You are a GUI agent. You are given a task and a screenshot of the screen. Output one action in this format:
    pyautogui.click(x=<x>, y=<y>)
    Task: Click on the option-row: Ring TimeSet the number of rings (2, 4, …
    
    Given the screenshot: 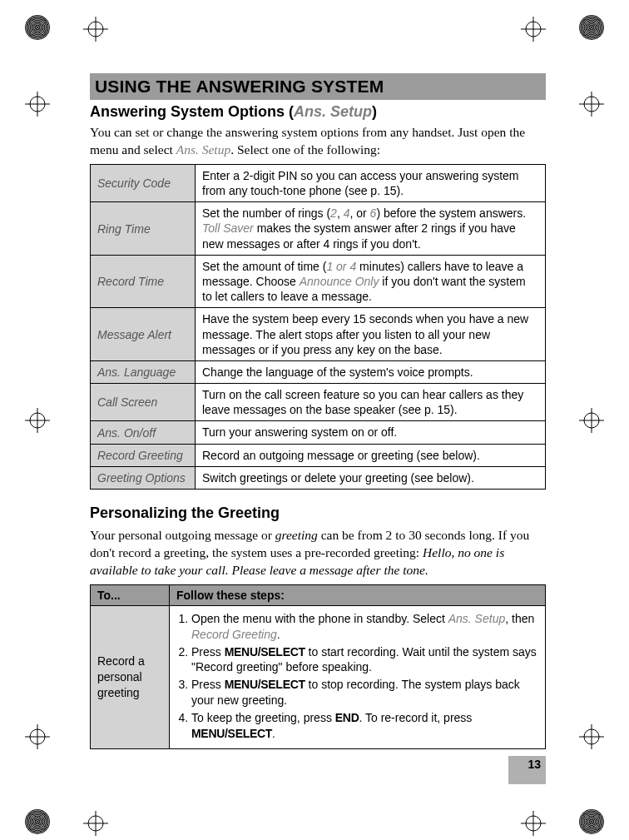 What is the action you would take?
    pyautogui.click(x=318, y=229)
    